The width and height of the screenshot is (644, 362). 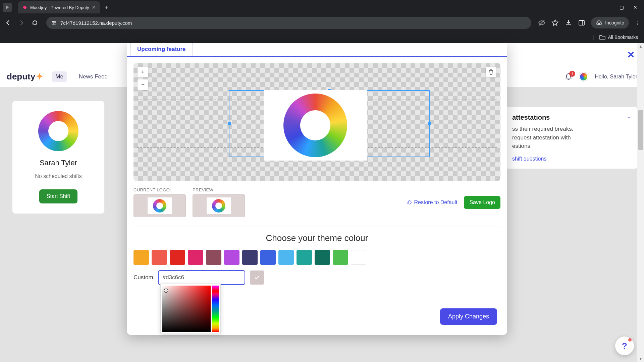 What do you see at coordinates (54, 23) in the screenshot?
I see `site-settings-icon` at bounding box center [54, 23].